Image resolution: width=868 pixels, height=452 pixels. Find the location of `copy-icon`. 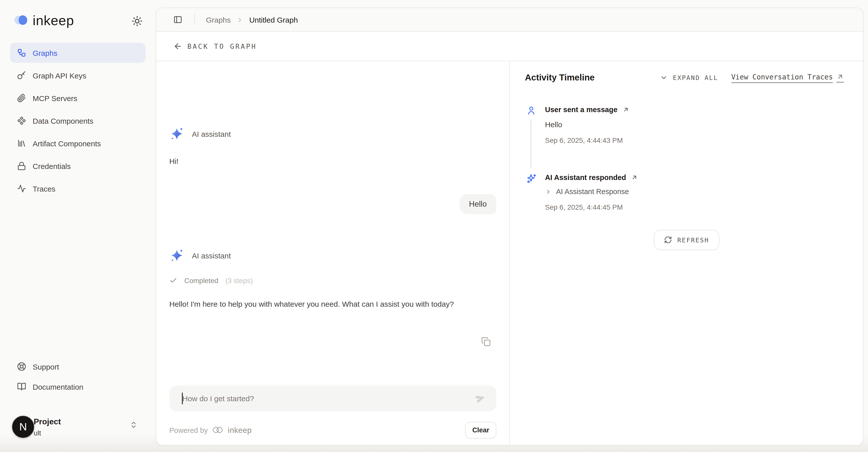

copy-icon is located at coordinates (486, 342).